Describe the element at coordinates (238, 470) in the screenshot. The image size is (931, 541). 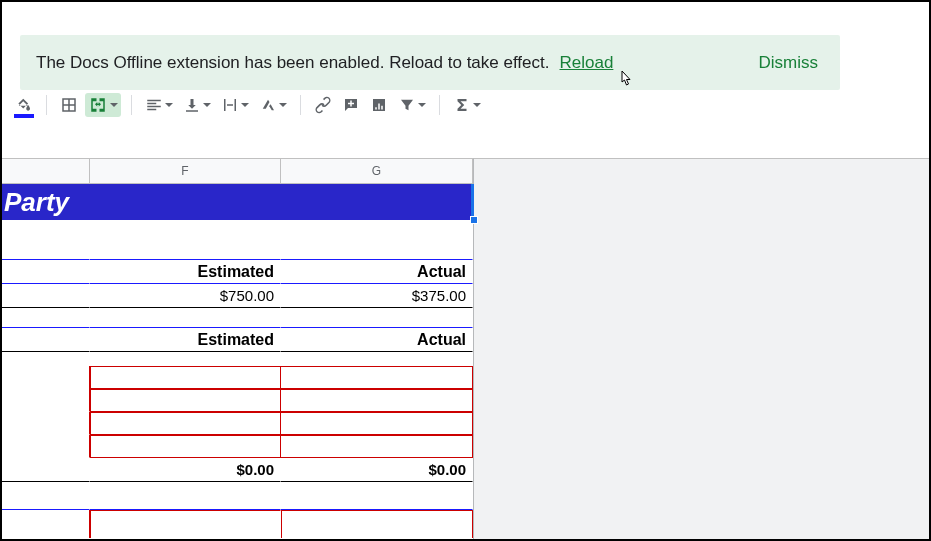
I see `section2-totals: $0.00 $0.00` at that location.